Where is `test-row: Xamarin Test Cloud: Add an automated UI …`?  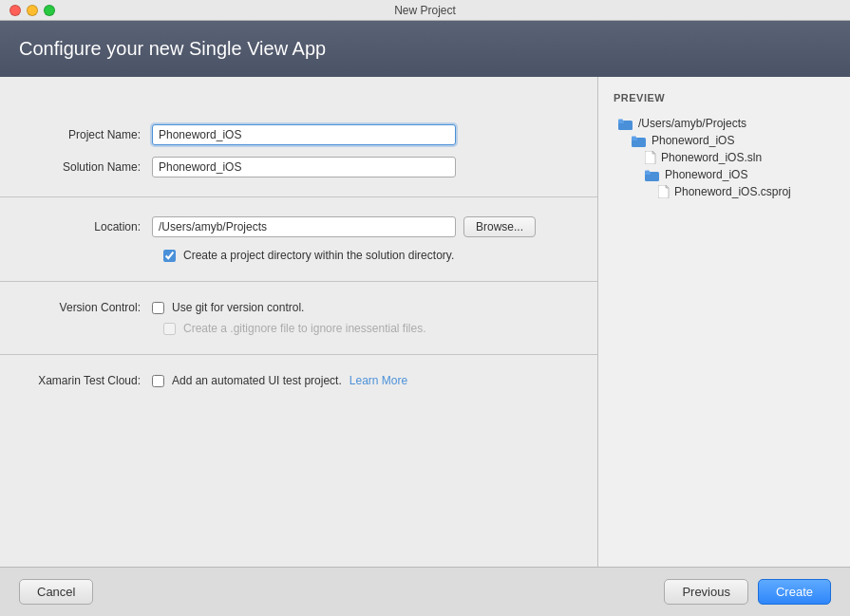 test-row: Xamarin Test Cloud: Add an automated UI … is located at coordinates (298, 381).